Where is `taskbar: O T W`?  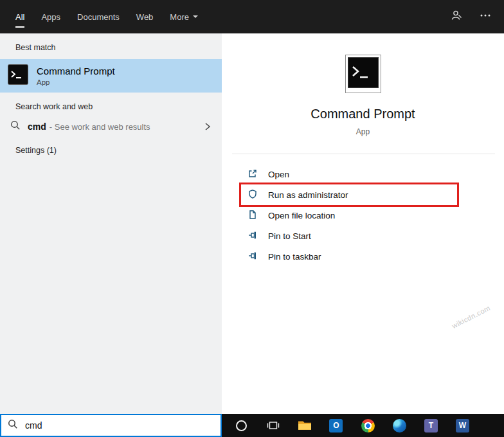 taskbar: O T W is located at coordinates (363, 425).